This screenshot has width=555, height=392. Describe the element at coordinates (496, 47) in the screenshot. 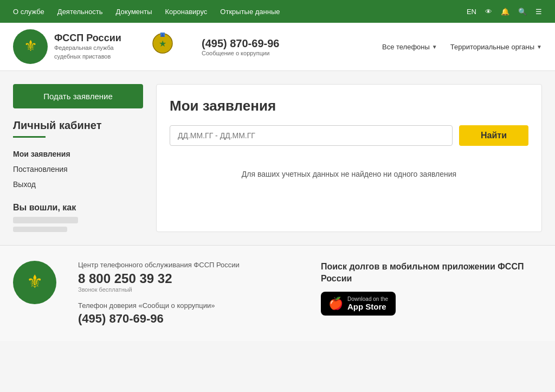

I see `regional-link: Территориальные органы ▼` at that location.